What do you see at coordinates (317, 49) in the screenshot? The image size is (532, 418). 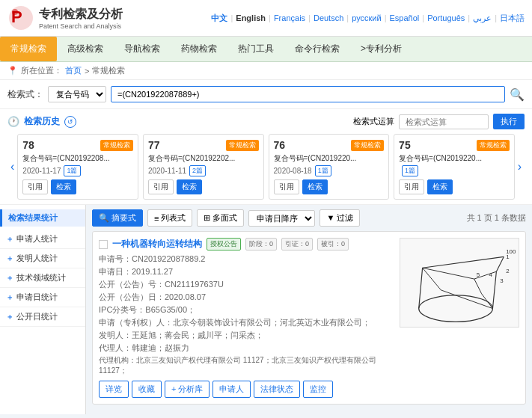 I see `nav-command-search: 命令行检索` at bounding box center [317, 49].